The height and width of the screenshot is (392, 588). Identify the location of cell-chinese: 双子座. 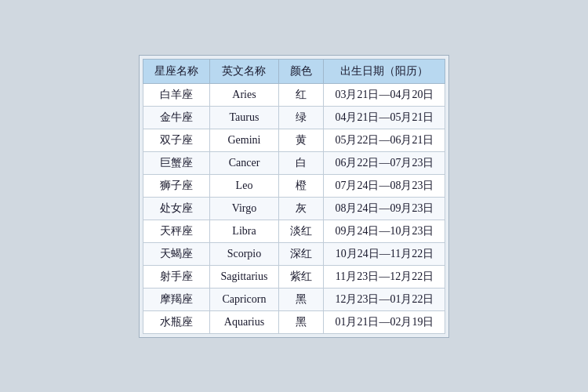
(176, 140).